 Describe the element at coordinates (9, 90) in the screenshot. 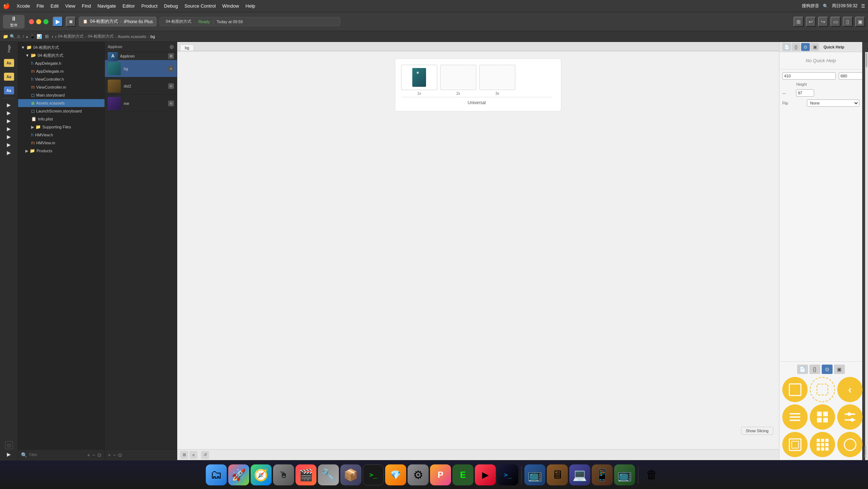

I see `nav-aa-3: Aa` at that location.